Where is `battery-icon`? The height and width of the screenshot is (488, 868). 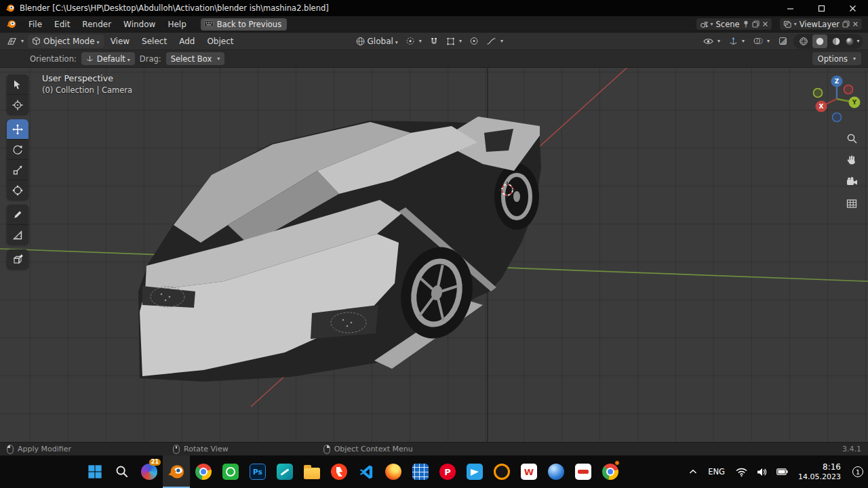 battery-icon is located at coordinates (783, 472).